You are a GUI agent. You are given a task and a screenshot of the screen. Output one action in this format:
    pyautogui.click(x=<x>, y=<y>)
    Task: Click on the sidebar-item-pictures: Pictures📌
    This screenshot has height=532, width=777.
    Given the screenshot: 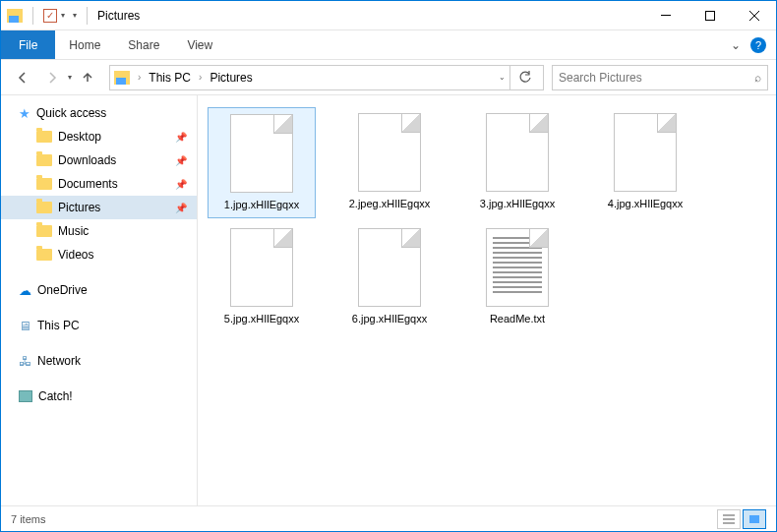 What is the action you would take?
    pyautogui.click(x=98, y=207)
    